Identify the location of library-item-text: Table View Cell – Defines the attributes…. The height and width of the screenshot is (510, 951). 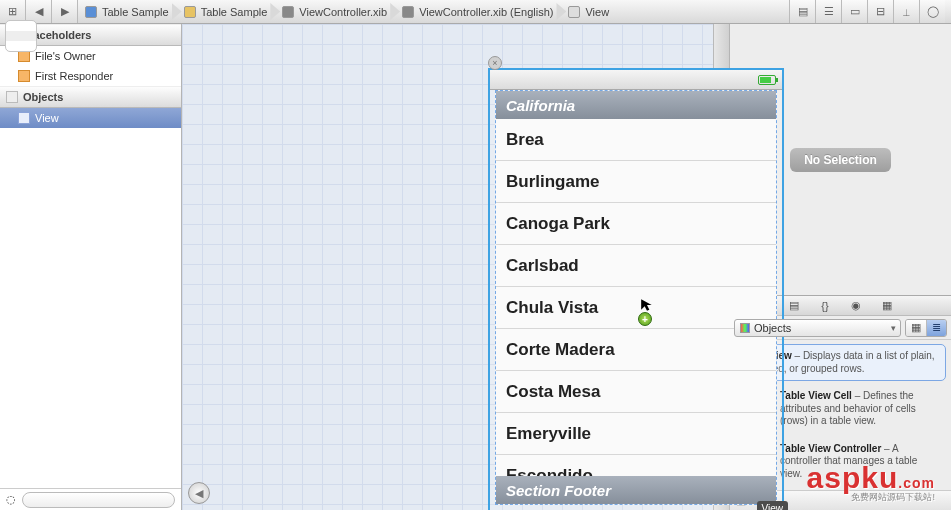
(860, 409).